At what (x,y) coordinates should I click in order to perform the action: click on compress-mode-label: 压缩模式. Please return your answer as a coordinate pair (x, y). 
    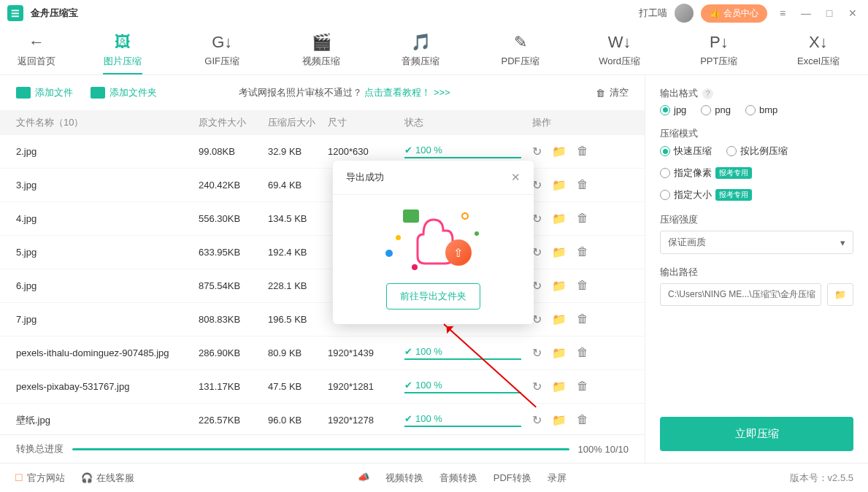
    Looking at the image, I should click on (756, 134).